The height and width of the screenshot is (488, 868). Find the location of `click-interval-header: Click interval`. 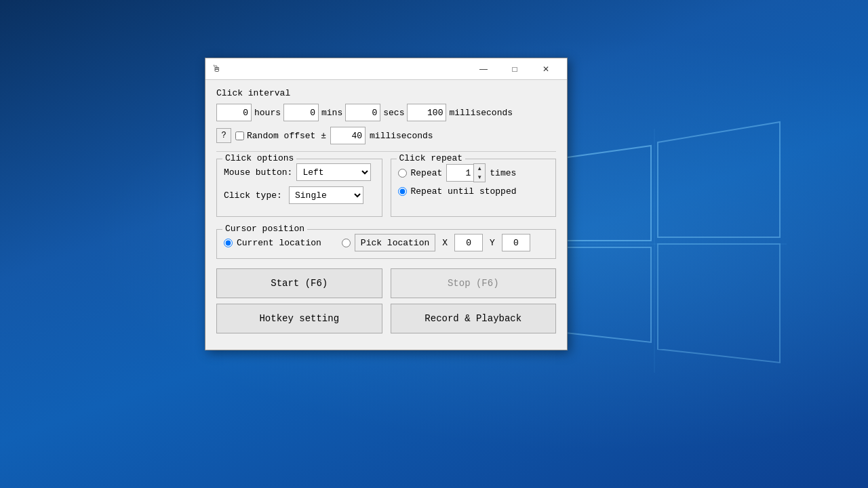

click-interval-header: Click interval is located at coordinates (387, 94).